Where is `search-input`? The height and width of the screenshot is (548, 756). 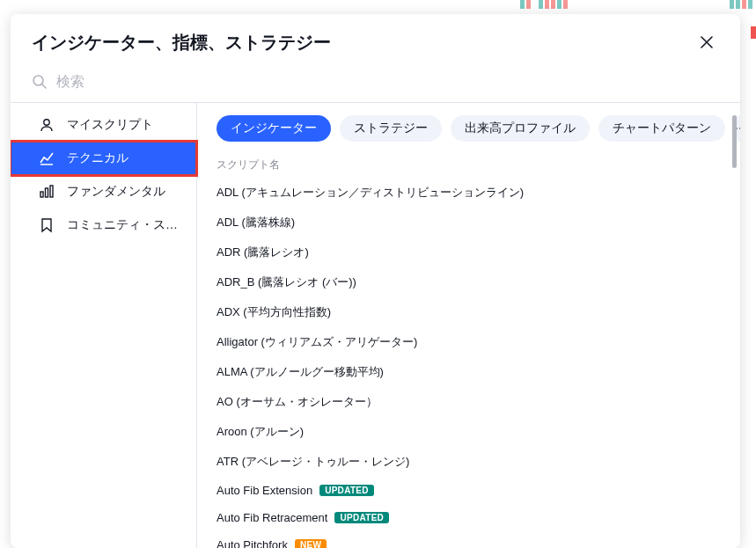
search-input is located at coordinates (387, 82).